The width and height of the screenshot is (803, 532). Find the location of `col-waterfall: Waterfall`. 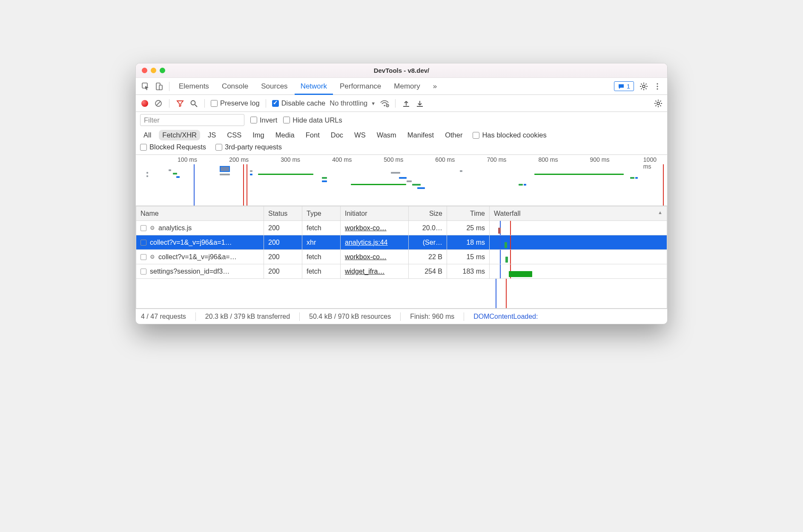

col-waterfall: Waterfall is located at coordinates (578, 214).